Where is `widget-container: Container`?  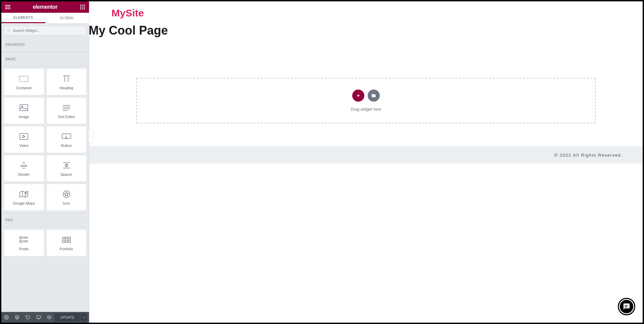
widget-container: Container is located at coordinates (24, 82).